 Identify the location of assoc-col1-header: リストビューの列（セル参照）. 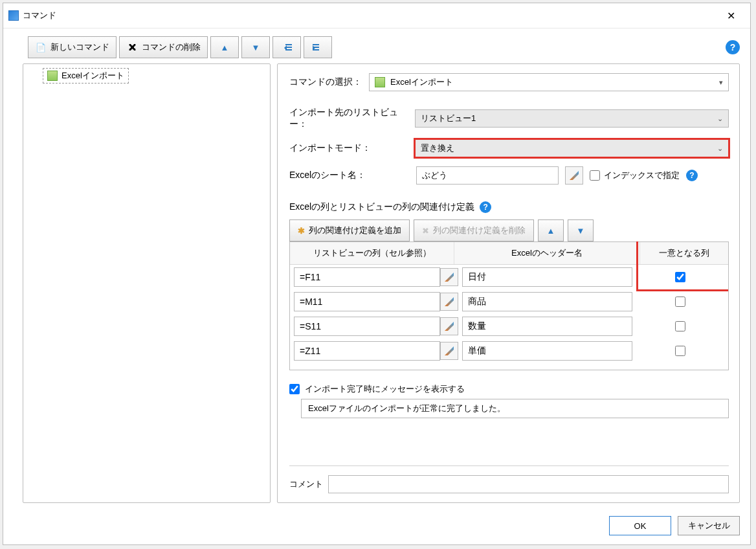
(372, 253).